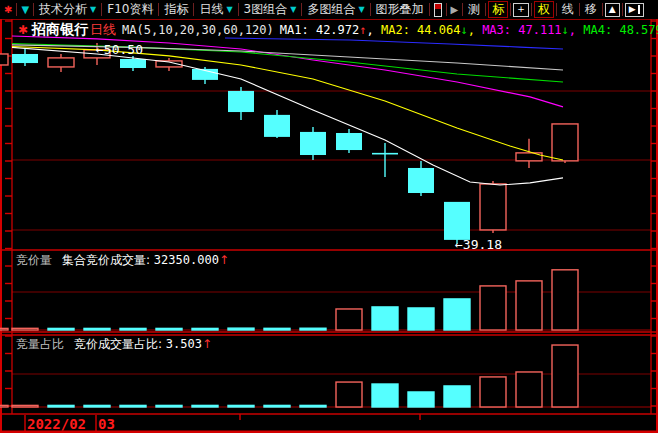 The image size is (658, 433). Describe the element at coordinates (270, 10) in the screenshot. I see `menu-3chart-layout: 3图组合▼` at that location.